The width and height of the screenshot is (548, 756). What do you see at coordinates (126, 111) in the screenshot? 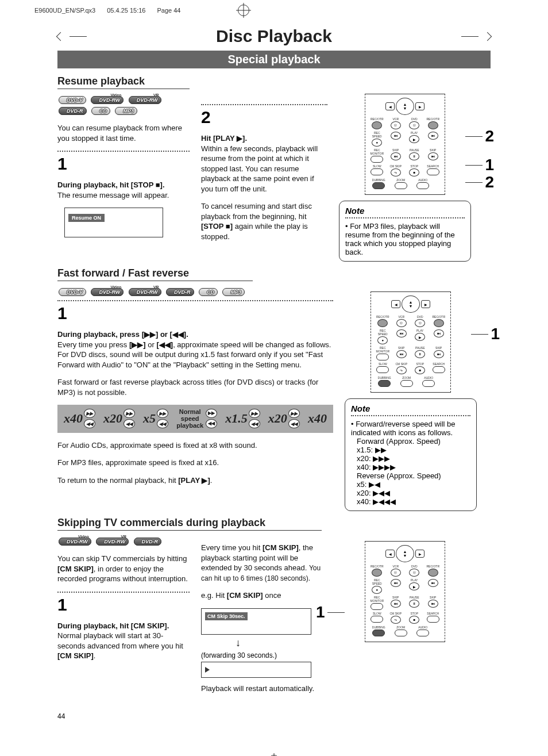
I see `badge-mp3: MP3` at bounding box center [126, 111].